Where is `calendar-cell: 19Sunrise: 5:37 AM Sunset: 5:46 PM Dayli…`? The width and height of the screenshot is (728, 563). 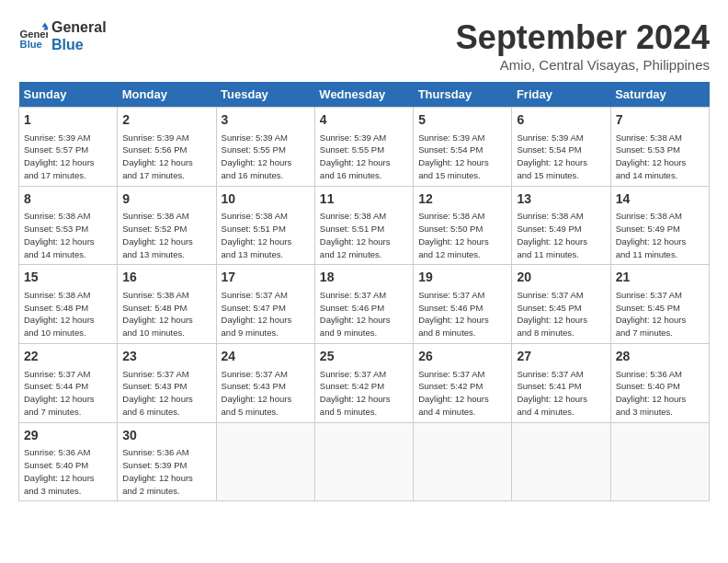
calendar-cell: 19Sunrise: 5:37 AM Sunset: 5:46 PM Dayli… is located at coordinates (463, 304).